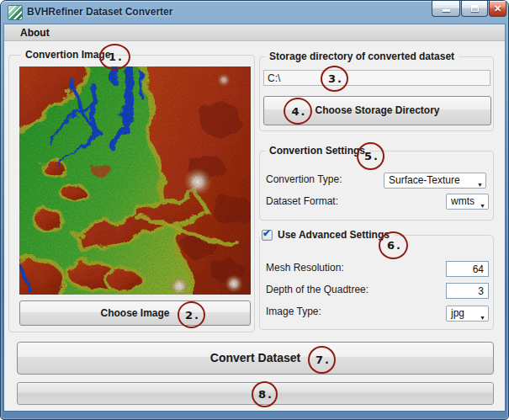 This screenshot has height=420, width=509. I want to click on close-icon: ✕, so click(498, 8).